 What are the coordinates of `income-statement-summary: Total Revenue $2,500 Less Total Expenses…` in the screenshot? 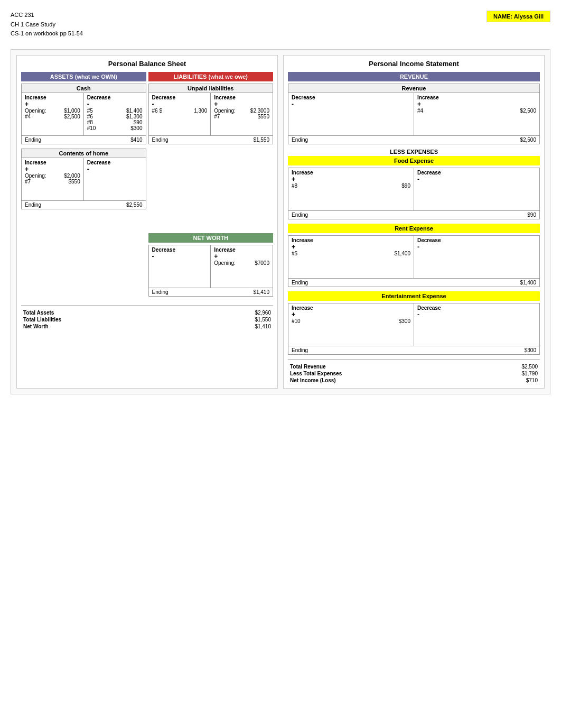 It's located at (414, 371).